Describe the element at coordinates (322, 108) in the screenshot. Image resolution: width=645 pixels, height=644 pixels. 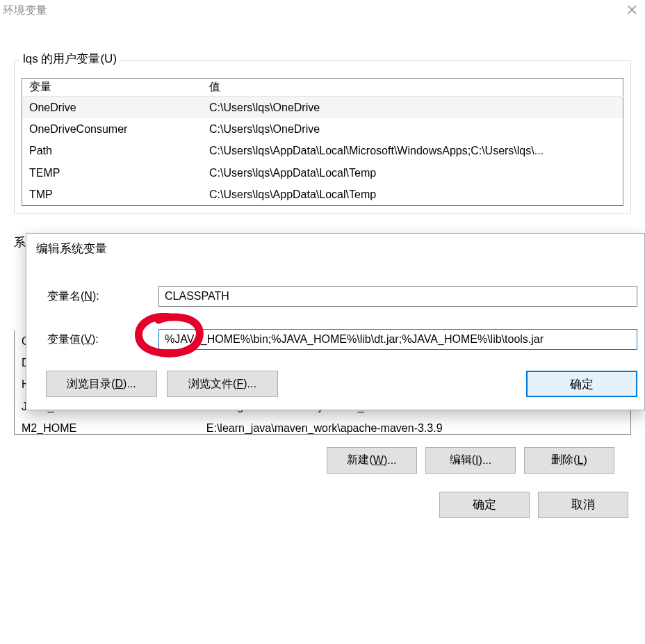
I see `table-row: OneDrive C:\Users\lqs\OneDrive` at that location.